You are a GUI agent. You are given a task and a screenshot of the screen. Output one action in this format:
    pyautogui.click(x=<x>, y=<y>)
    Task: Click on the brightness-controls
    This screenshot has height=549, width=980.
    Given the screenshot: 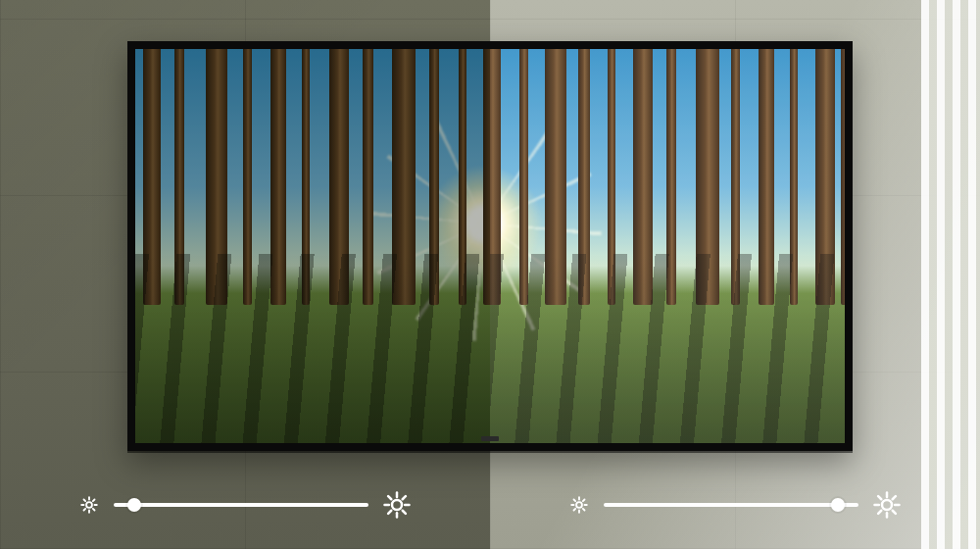 What is the action you would take?
    pyautogui.click(x=490, y=505)
    